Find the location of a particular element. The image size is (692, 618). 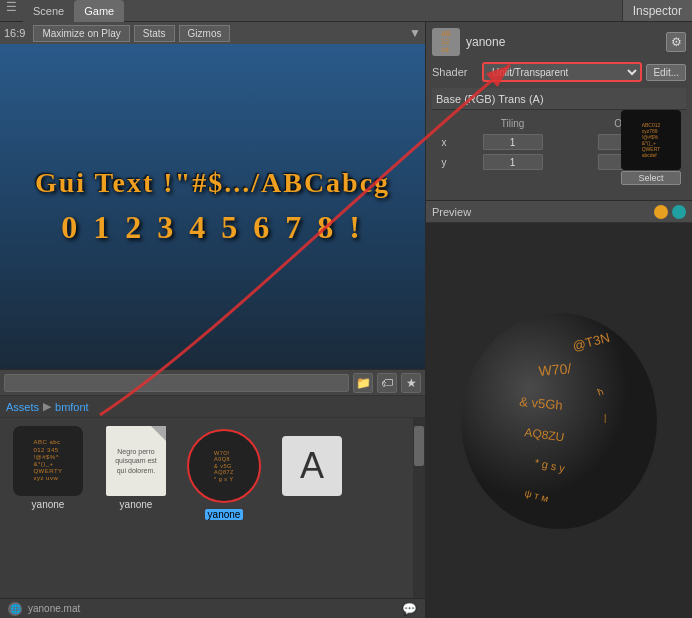

asset-label-3: yanone is located at coordinates (224, 514).